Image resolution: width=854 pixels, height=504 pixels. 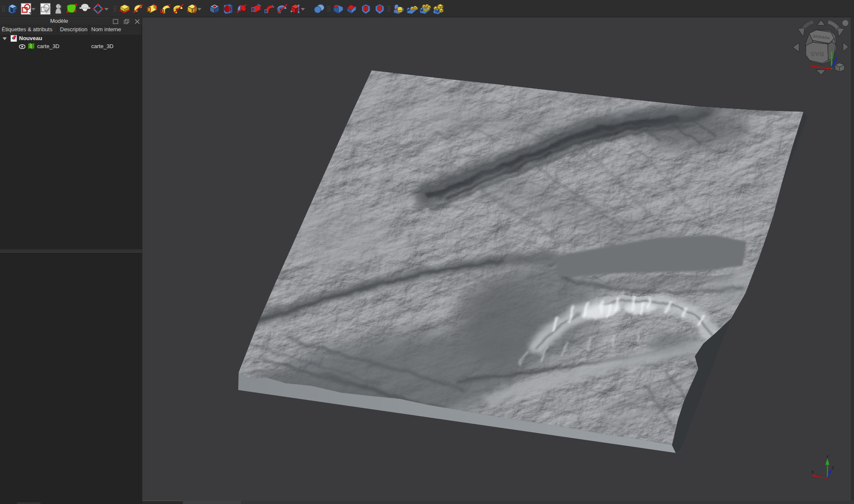 What do you see at coordinates (827, 457) in the screenshot?
I see `svg-text: Y` at bounding box center [827, 457].